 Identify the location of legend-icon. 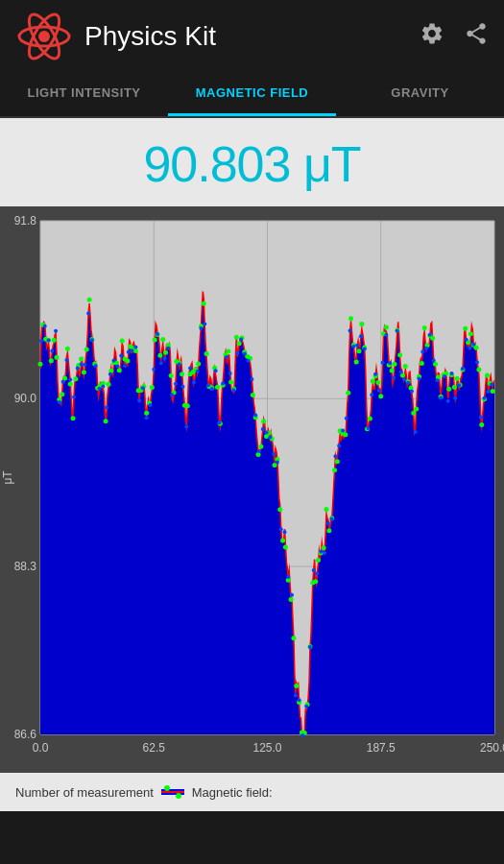
(173, 792).